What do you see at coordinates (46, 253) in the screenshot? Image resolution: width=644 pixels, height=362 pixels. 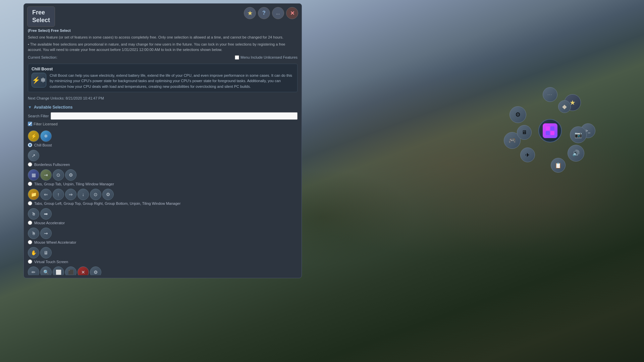 I see `touch-icon2: 🖥` at bounding box center [46, 253].